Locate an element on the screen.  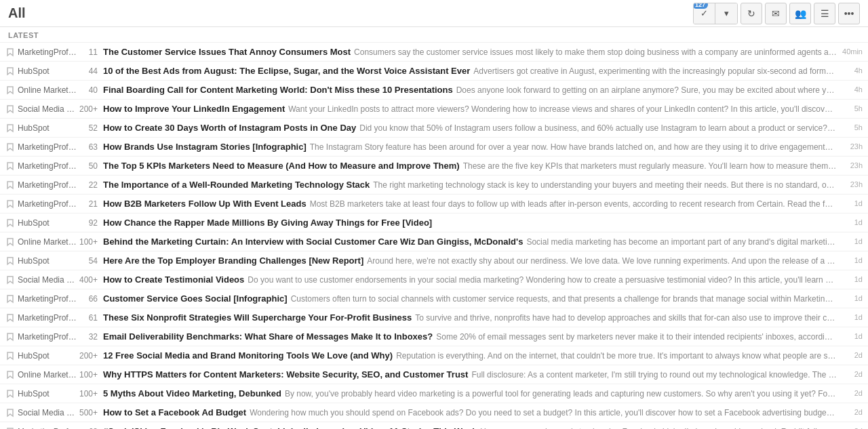
article-title: Here Are the Top Employer Branding Chall… is located at coordinates (233, 260).